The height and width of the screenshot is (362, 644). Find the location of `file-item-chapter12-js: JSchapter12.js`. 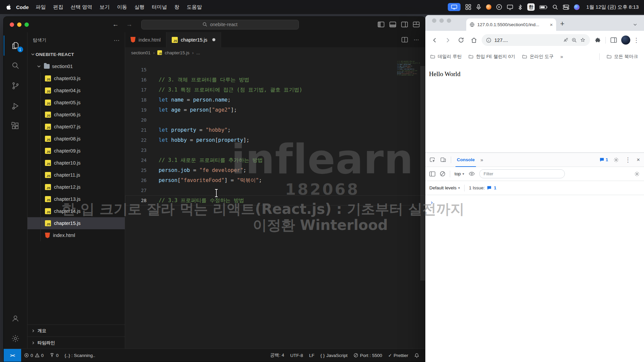

file-item-chapter12-js: JSchapter12.js is located at coordinates (76, 187).